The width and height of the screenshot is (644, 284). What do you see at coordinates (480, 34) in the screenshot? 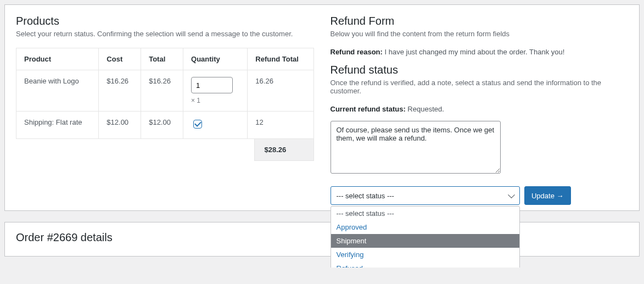
I see `refund-form-subtitle: Below you will find the content from the…` at bounding box center [480, 34].